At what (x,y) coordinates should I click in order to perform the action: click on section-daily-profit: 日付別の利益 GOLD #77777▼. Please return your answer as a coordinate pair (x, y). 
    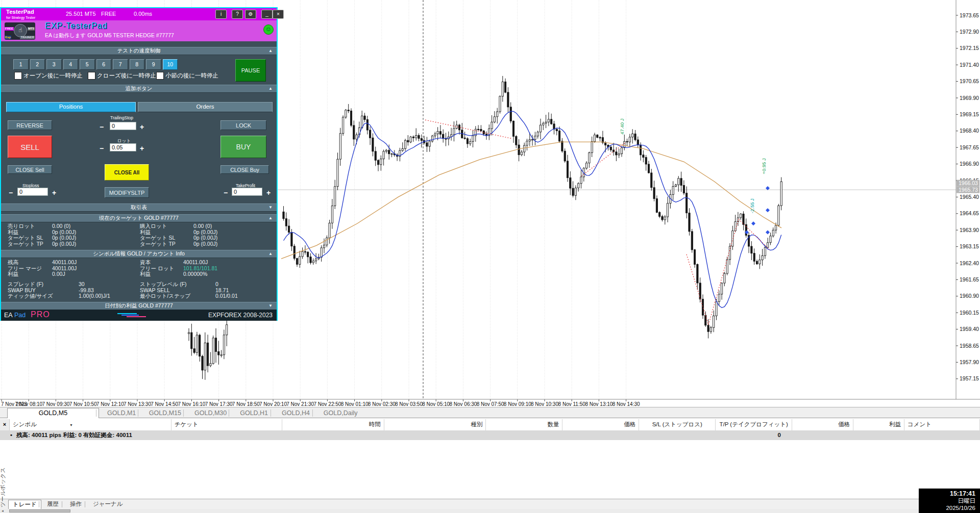
    Looking at the image, I should click on (139, 306).